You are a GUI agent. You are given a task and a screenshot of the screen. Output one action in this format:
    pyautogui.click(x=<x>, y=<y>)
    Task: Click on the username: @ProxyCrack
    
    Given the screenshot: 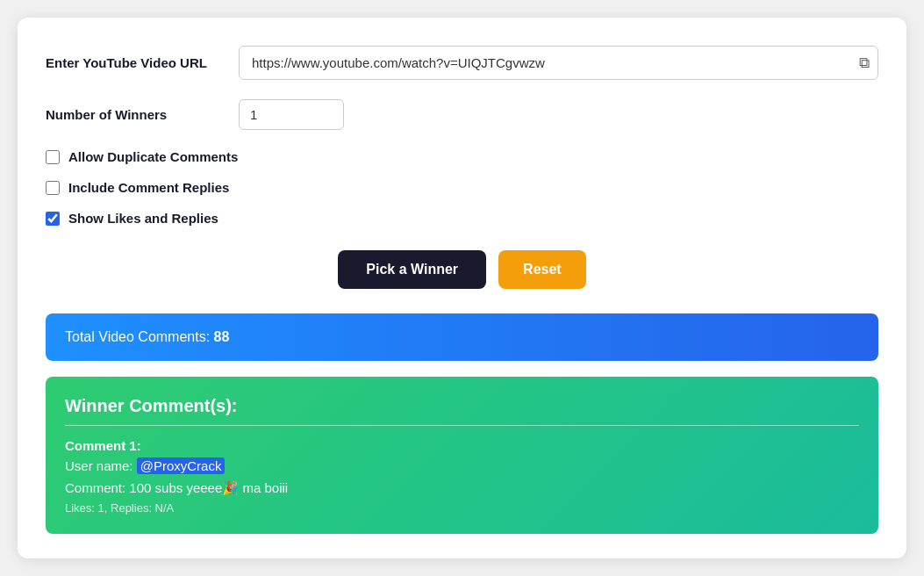 What is the action you would take?
    pyautogui.click(x=181, y=465)
    